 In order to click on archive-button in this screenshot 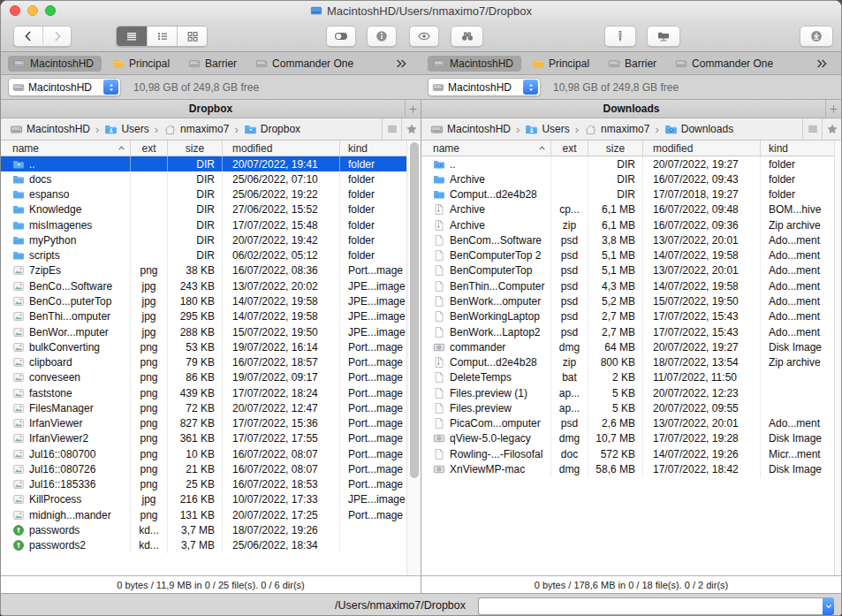, I will do `click(620, 36)`.